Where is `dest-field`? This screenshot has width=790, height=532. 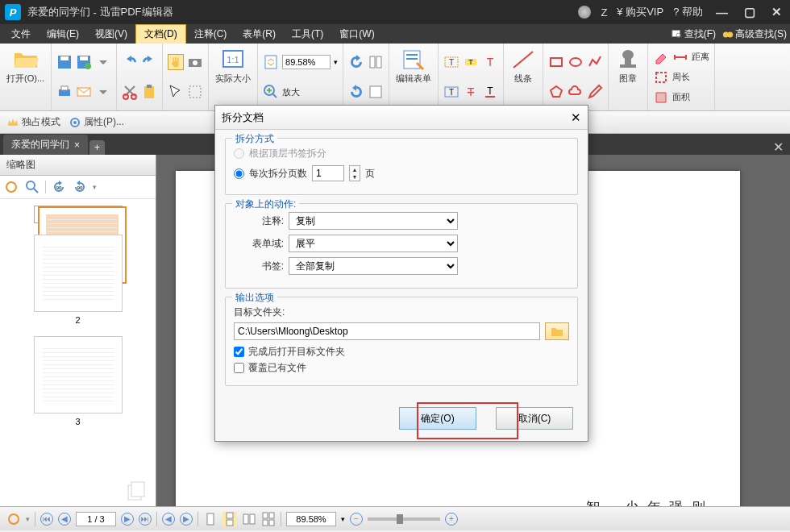 dest-field is located at coordinates (387, 331).